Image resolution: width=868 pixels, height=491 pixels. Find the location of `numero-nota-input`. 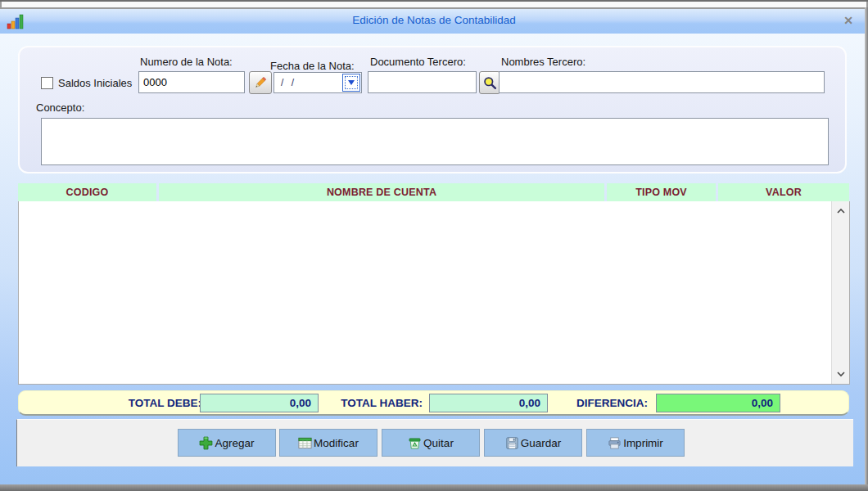

numero-nota-input is located at coordinates (192, 82).